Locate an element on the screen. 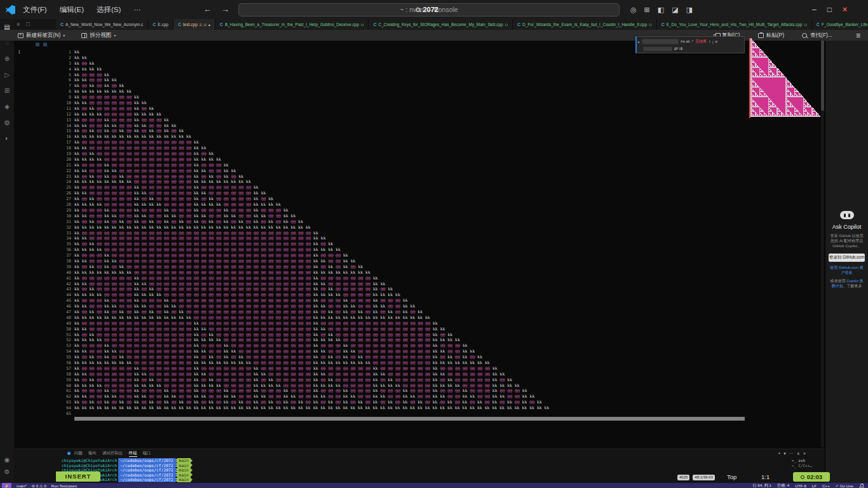 Image resolution: width=868 pixels, height=488 pixels. editor-tab-0: CA_New_World_Now_We_New_Acronym.c is located at coordinates (102, 24).